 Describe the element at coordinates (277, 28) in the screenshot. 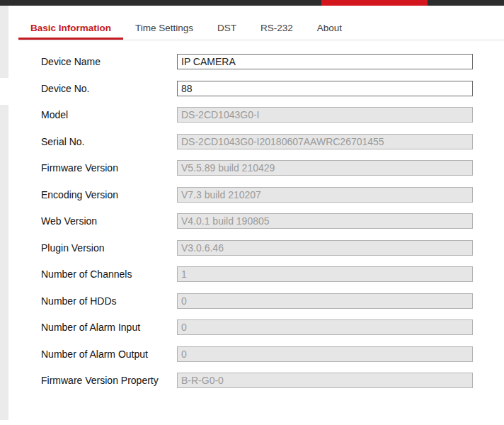

I see `tab-rs-232: RS-232` at that location.